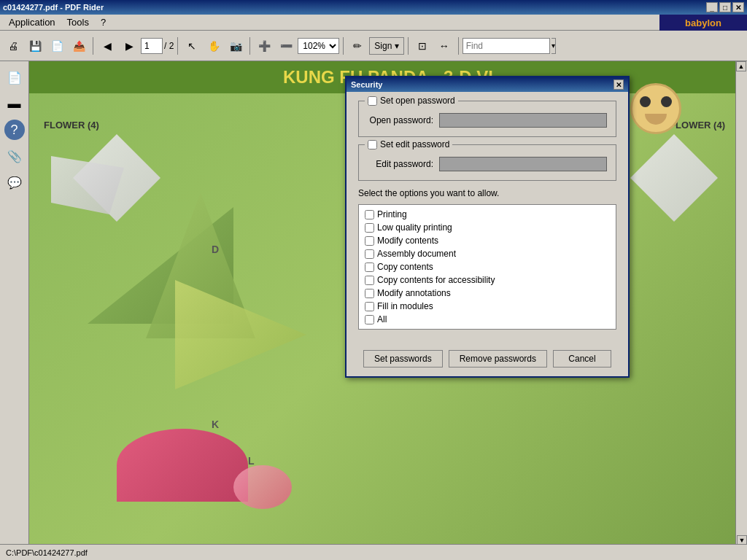 Image resolution: width=747 pixels, height=560 pixels. What do you see at coordinates (374, 23) in the screenshot?
I see `menu-bar: Application Tools ? babylon` at bounding box center [374, 23].